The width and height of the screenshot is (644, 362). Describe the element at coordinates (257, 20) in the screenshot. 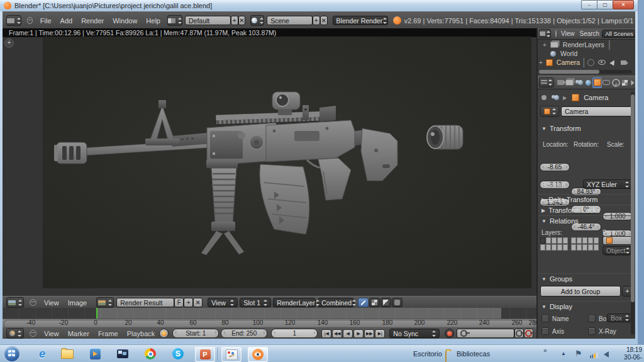

I see `scene-icon` at that location.